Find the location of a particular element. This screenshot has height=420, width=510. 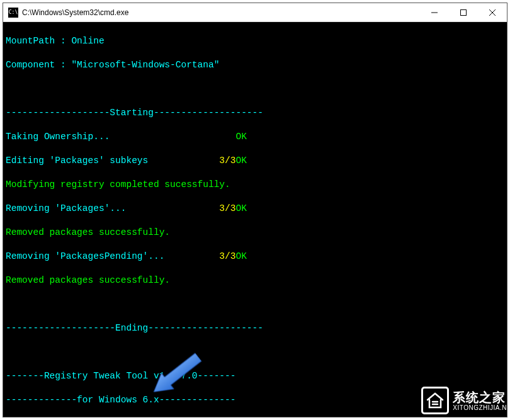

task-line: Taking Ownership... is located at coordinates (112, 137).